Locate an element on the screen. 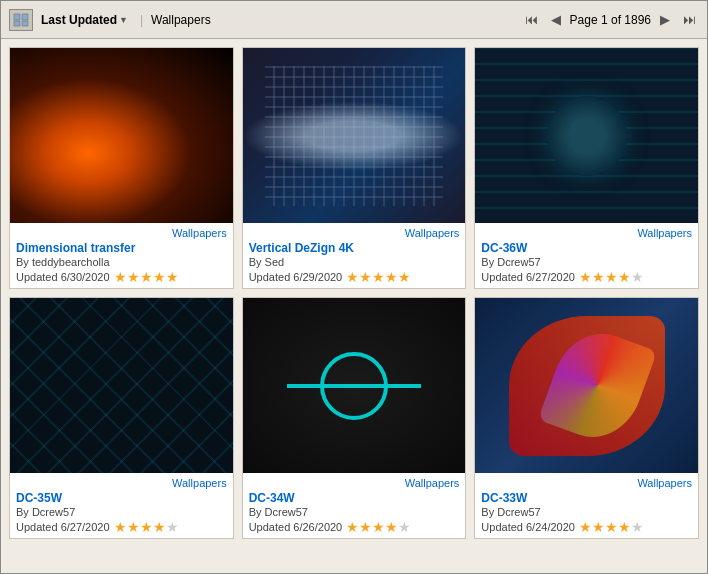 The height and width of the screenshot is (574, 708). card-author: By Sed is located at coordinates (354, 262).